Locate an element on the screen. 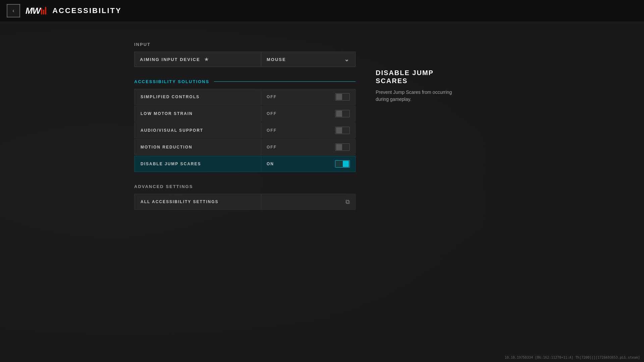 The image size is (644, 362). info-title: DISABLE JUMP SCARES is located at coordinates (419, 77).